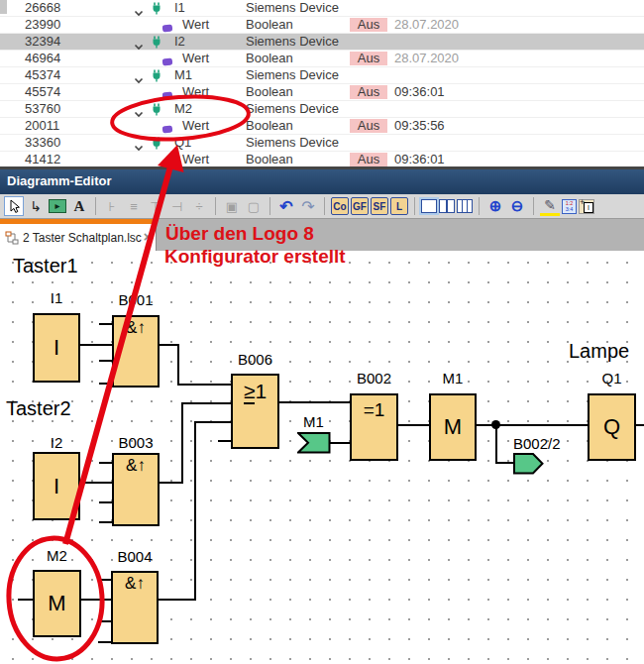  Describe the element at coordinates (112, 206) in the screenshot. I see `align-horizontal-button: ⊦` at that location.